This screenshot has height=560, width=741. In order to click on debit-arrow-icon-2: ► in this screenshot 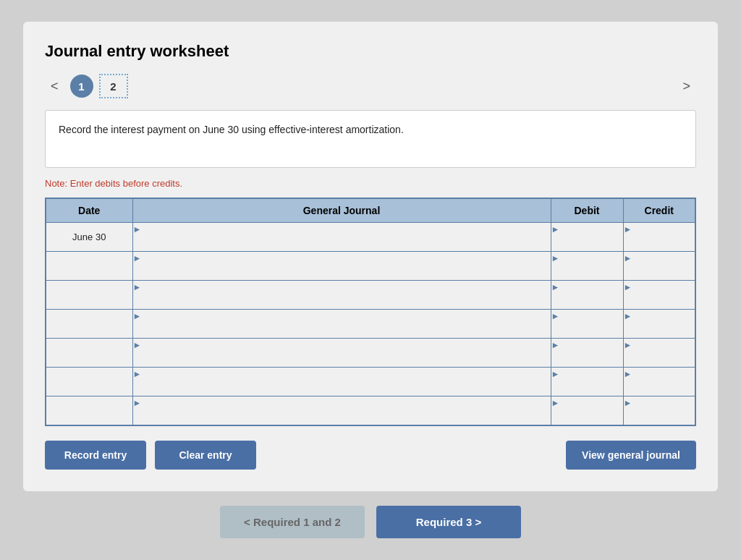, I will do `click(556, 258)`.